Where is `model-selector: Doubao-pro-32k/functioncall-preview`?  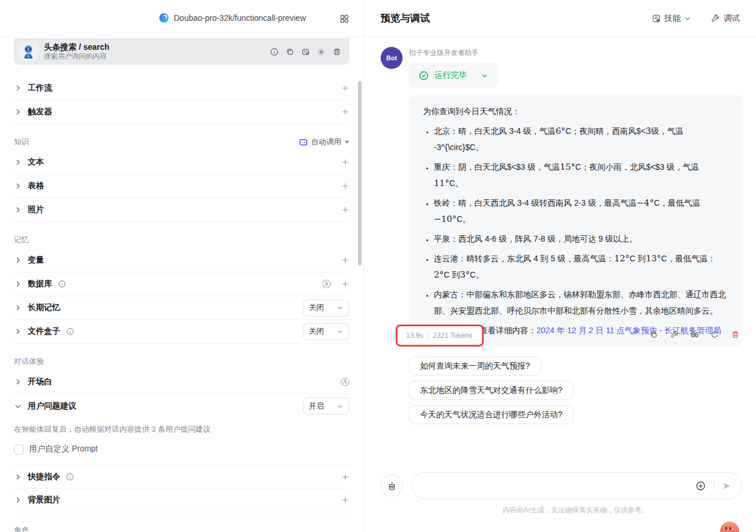
model-selector: Doubao-pro-32k/functioncall-preview is located at coordinates (232, 18).